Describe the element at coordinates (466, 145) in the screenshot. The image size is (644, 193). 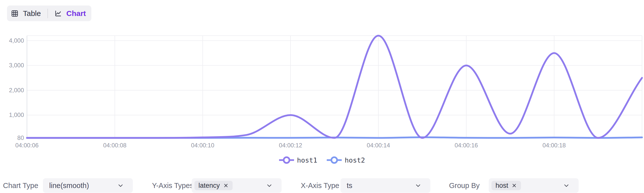
I see `x-tick-label: 04:00:16` at that location.